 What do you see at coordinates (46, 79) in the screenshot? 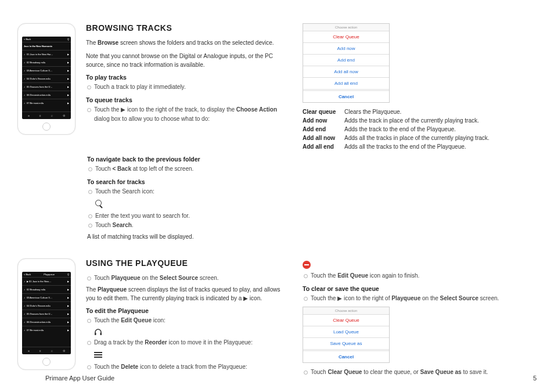
I see `phone-mock-browse: < BackQ Jazz in the New Harmonic ♪01 Jaz…` at bounding box center [46, 79].